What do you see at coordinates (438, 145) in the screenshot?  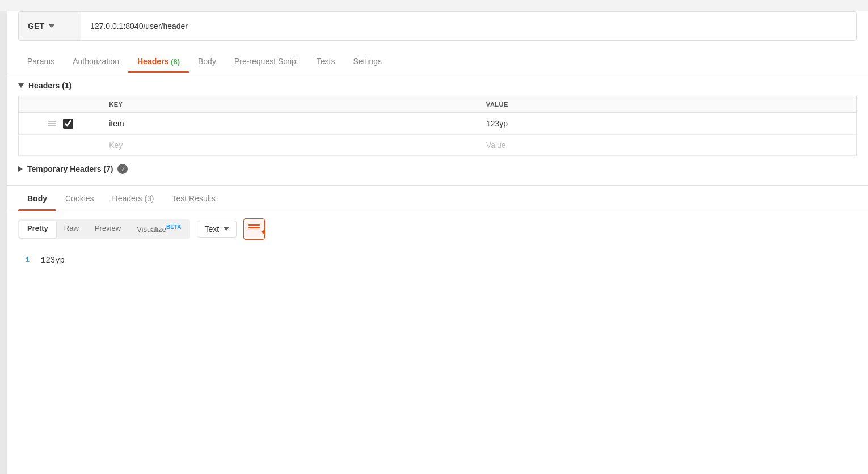 I see `table-row-empty: Key Value` at bounding box center [438, 145].